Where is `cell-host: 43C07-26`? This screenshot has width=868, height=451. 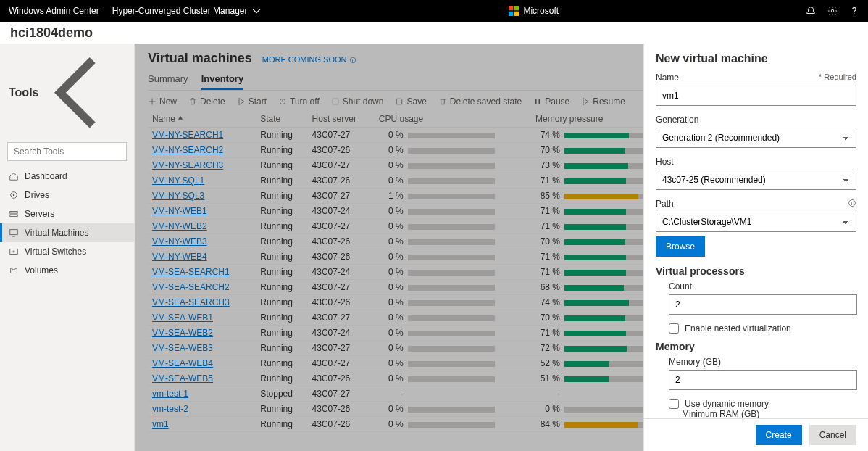 cell-host: 43C07-26 is located at coordinates (341, 425).